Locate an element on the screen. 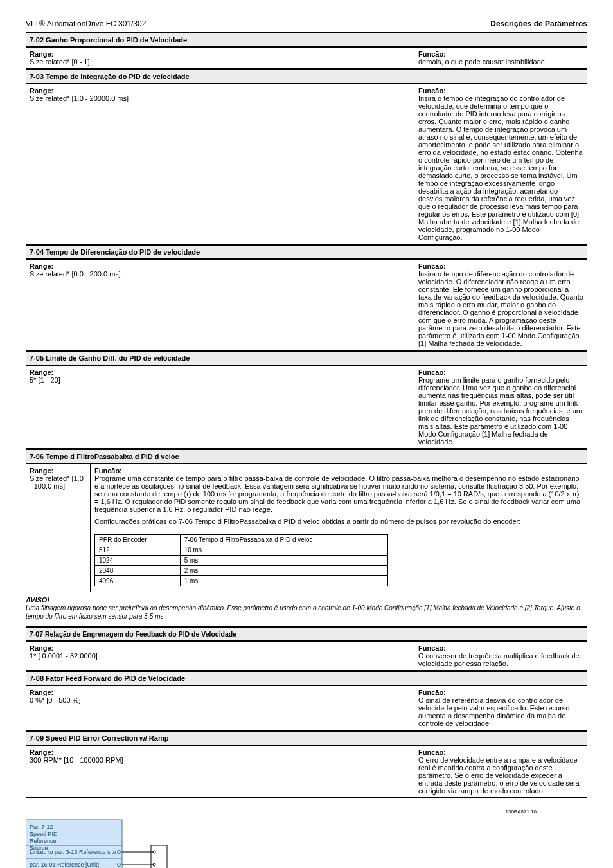 The image size is (613, 868). func-text: demais, o que pode causar instabilidade. is located at coordinates (483, 62).